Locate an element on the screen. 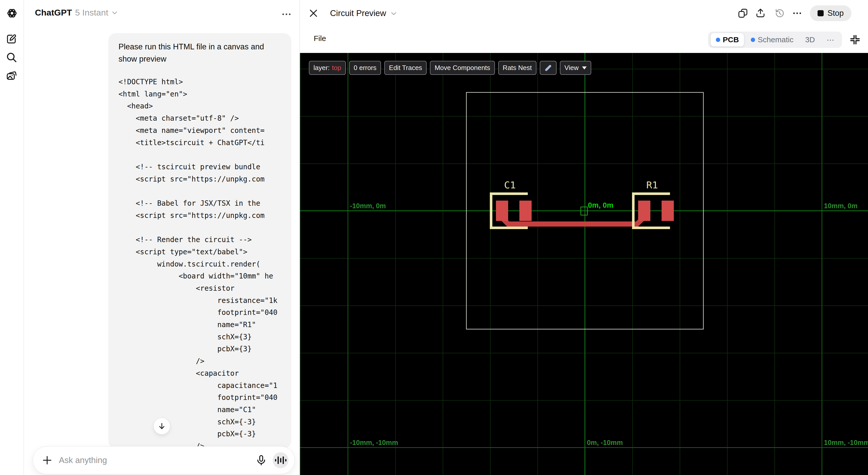  layer-value: top is located at coordinates (337, 68).